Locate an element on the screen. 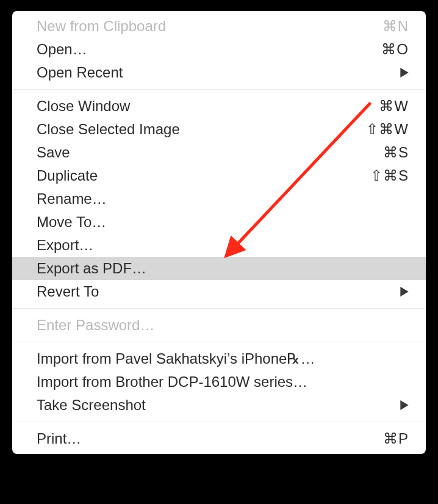  menu-item-shortcut: ⌘P is located at coordinates (381, 439).